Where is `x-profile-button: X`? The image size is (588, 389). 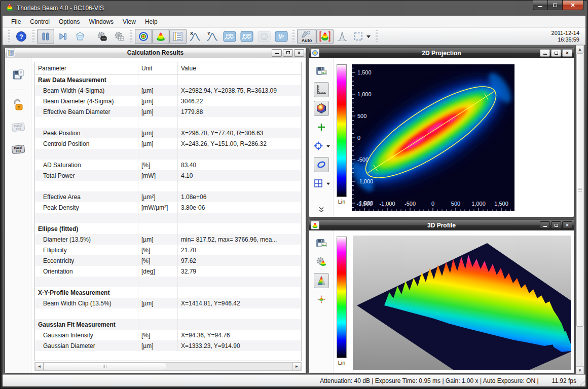
x-profile-button: X is located at coordinates (195, 36).